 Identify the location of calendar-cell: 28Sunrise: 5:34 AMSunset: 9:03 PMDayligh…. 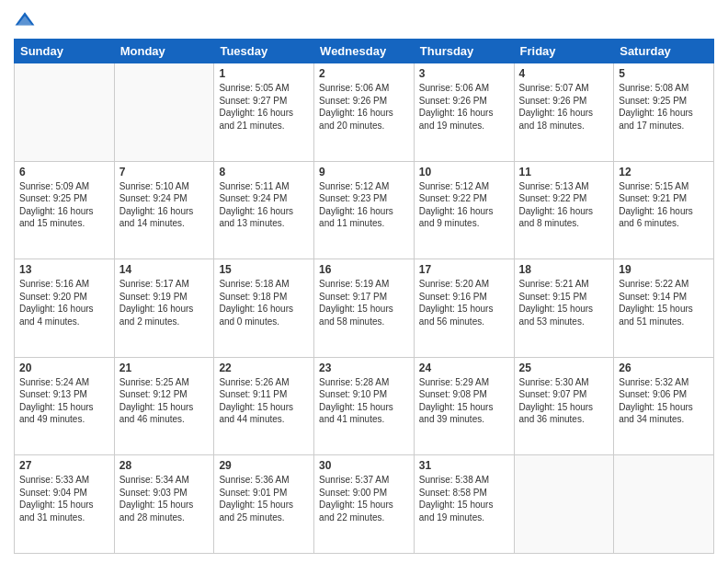
(164, 504).